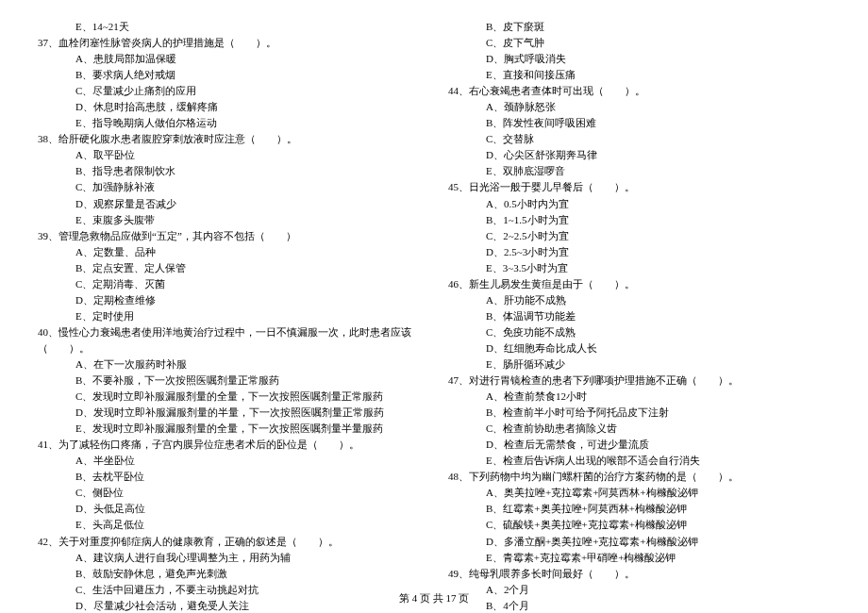 The width and height of the screenshot is (868, 613). Describe the element at coordinates (228, 364) in the screenshot. I see `option: A、在下一次服药时补服` at that location.